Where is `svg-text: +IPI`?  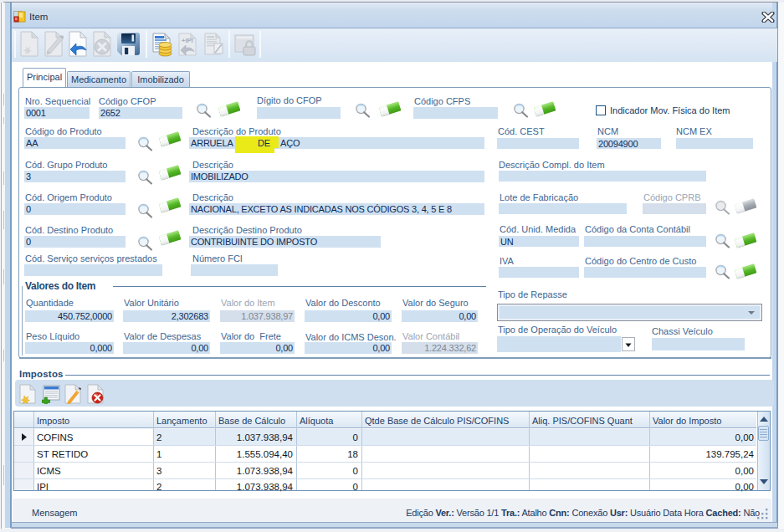
svg-text: +IPI is located at coordinates (187, 40).